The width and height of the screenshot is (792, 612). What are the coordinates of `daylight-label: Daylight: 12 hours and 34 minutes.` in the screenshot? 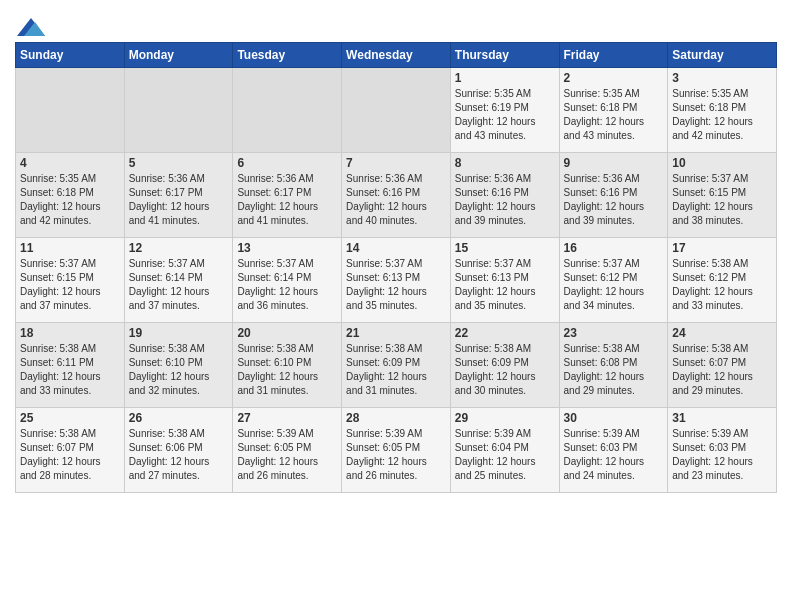 It's located at (604, 298).